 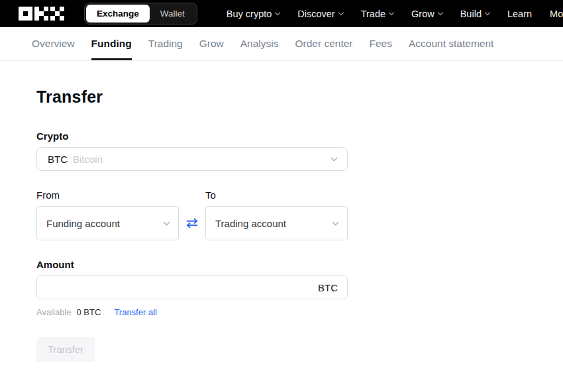 What do you see at coordinates (111, 44) in the screenshot?
I see `tab-funding: Funding` at bounding box center [111, 44].